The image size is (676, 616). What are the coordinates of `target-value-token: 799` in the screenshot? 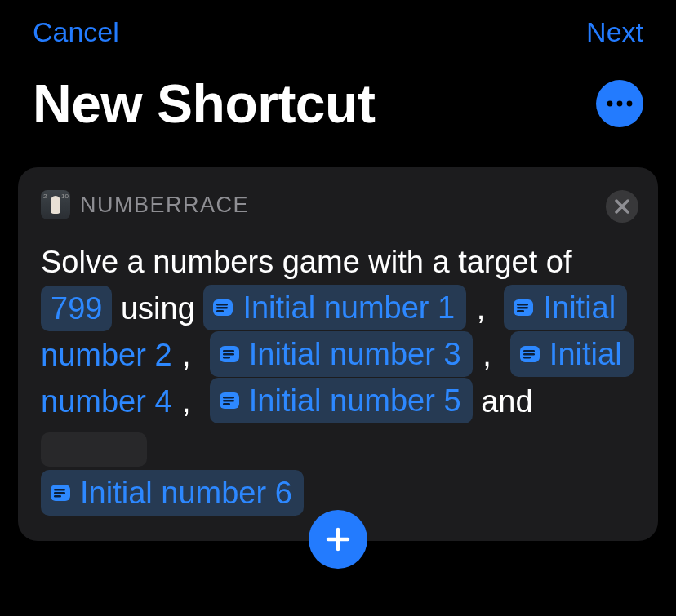 It's located at (77, 308).